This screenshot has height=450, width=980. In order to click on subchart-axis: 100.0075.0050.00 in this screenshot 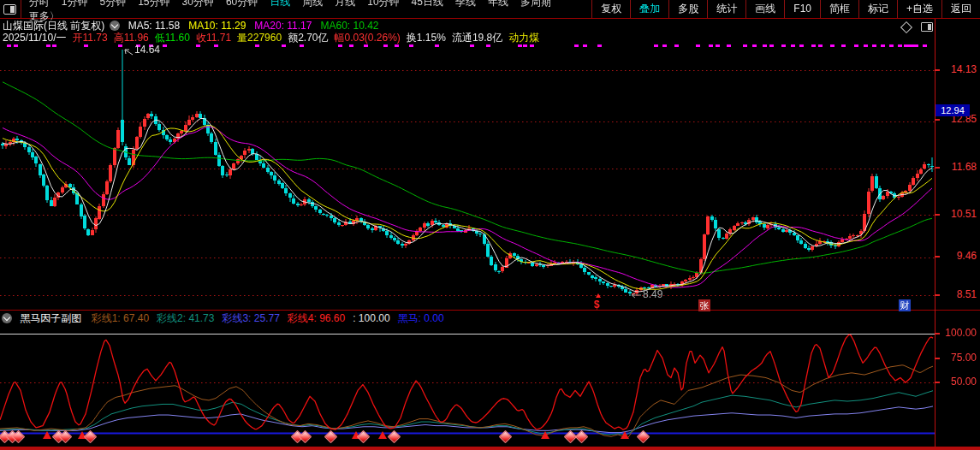, I will do `click(957, 378)`.